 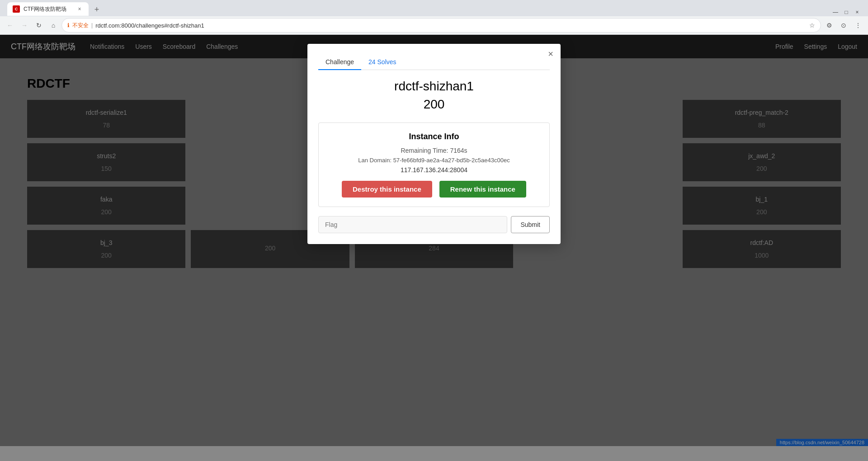 I want to click on instance-remaining: Remaining Time: 7164s, so click(x=434, y=151).